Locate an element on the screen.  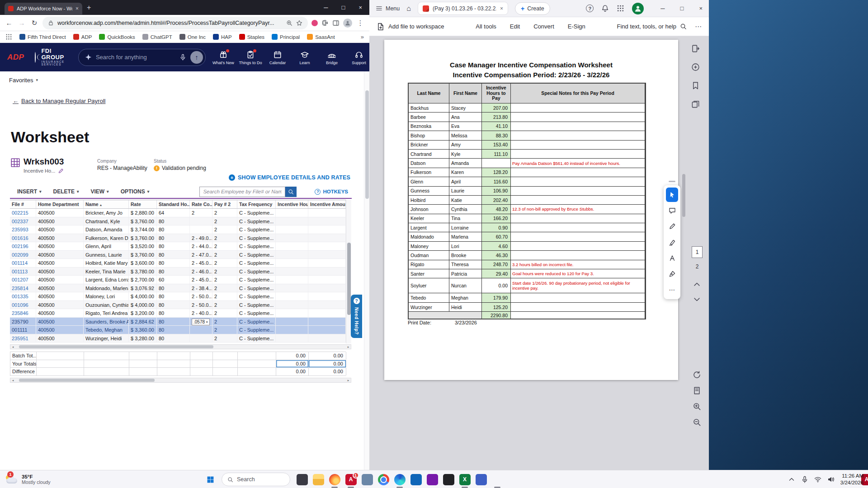
adp-nav-bridge: Bridge is located at coordinates (332, 57).